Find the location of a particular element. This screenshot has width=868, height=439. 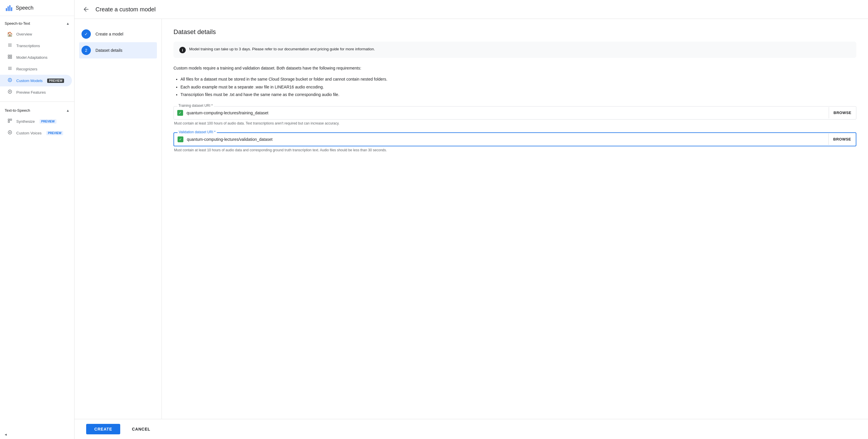

chevron-up-icon: ▲ is located at coordinates (68, 24).